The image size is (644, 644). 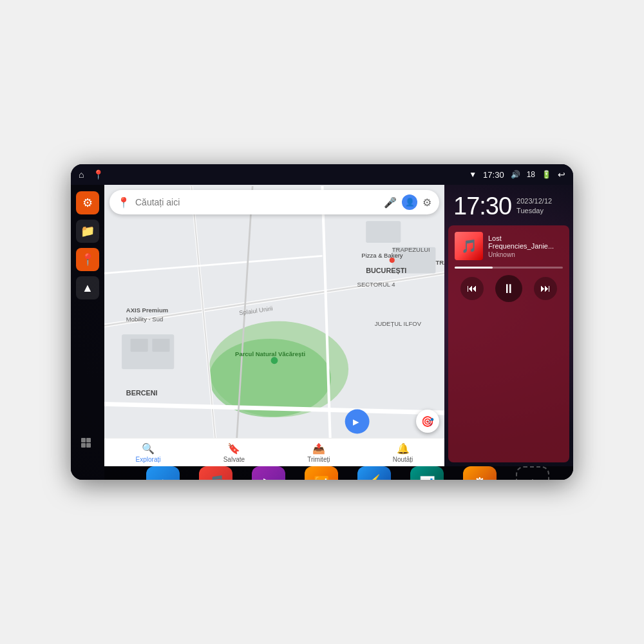 I want to click on equalizer-app-icon: 📊, so click(x=427, y=473).